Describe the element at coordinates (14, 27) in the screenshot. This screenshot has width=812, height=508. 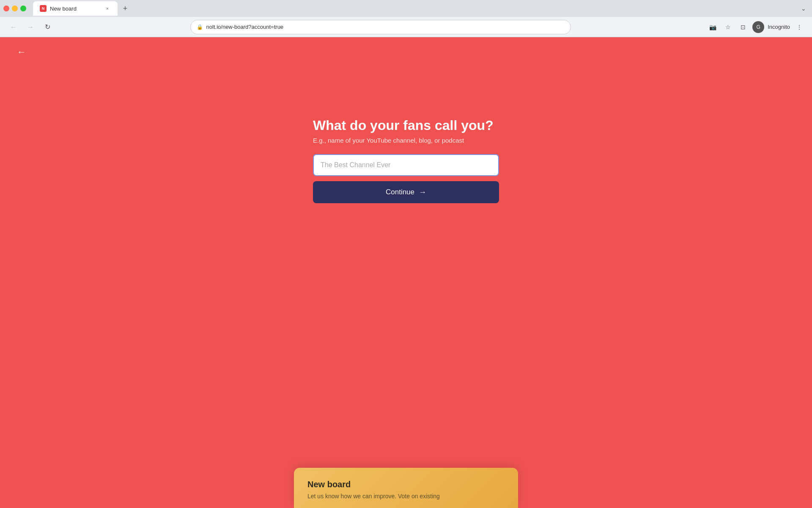
I see `back-button: ←` at that location.